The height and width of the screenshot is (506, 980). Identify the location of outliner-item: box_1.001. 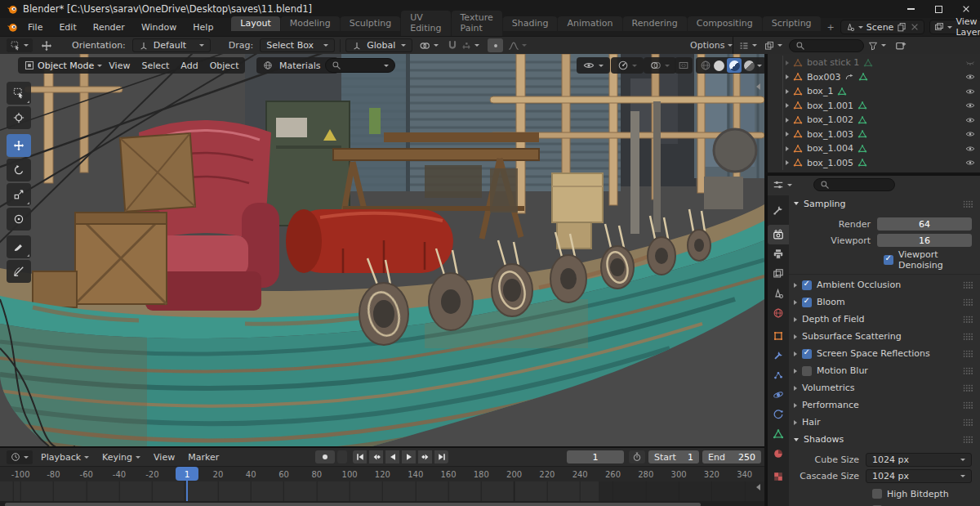
(874, 106).